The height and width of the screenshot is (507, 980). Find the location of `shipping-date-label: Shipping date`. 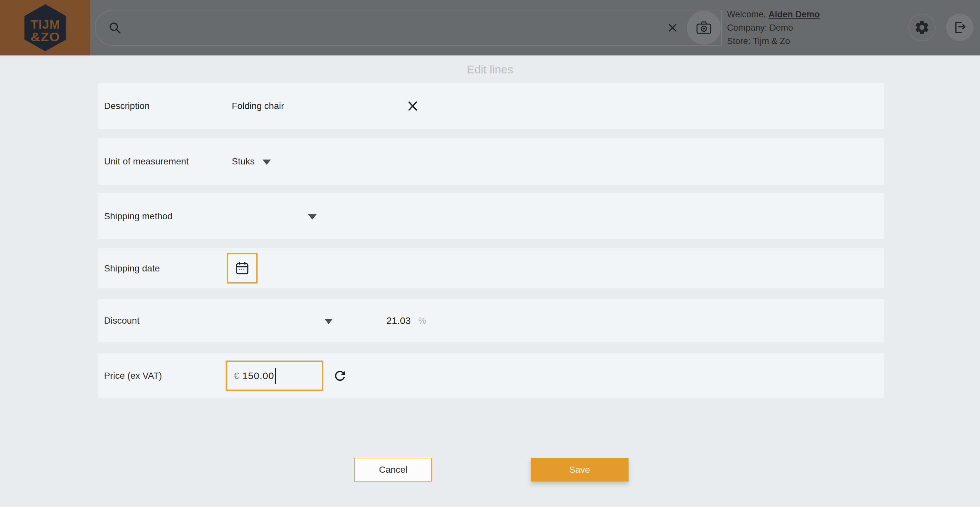

shipping-date-label: Shipping date is located at coordinates (132, 269).